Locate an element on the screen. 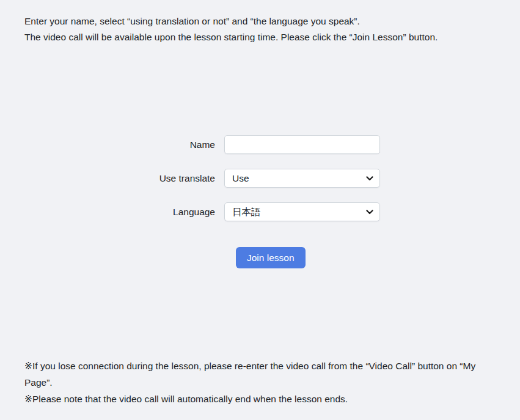 This screenshot has width=520, height=420. use-translate-select: Use is located at coordinates (302, 179).